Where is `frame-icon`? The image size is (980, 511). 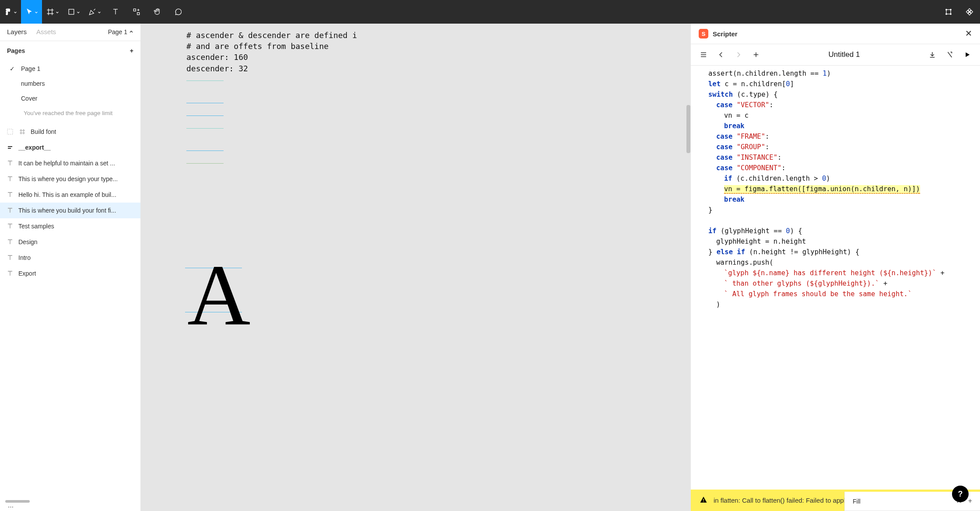
frame-icon is located at coordinates (22, 132).